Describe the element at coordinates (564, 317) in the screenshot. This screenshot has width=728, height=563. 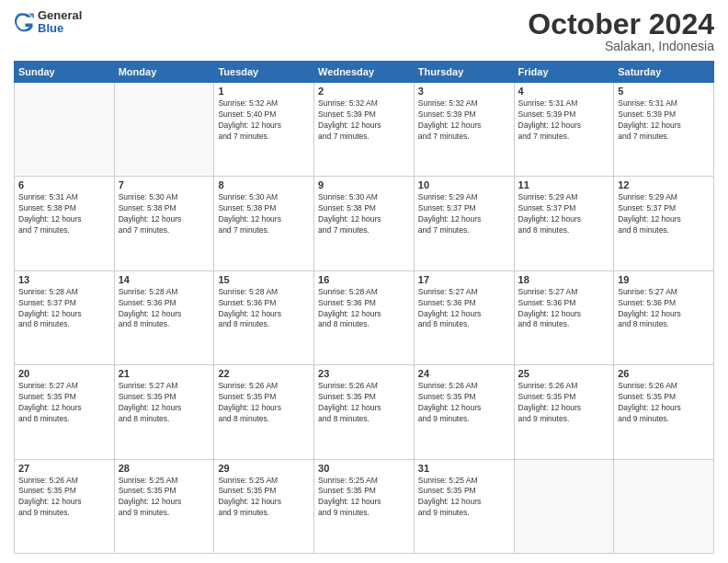
I see `calendar-cell: 18Sunrise: 5:27 AM Sunset: 5:36 PM Dayli…` at that location.